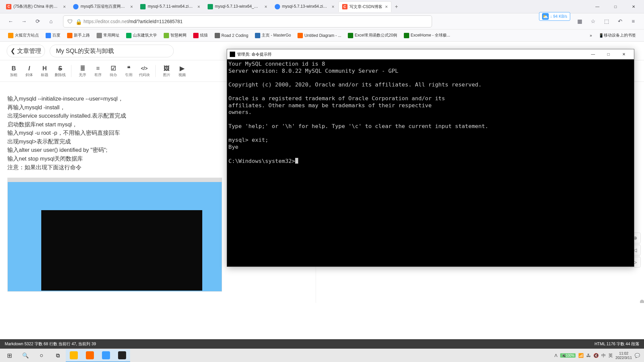  Describe the element at coordinates (106, 356) in the screenshot. I see `taskbar-app-baidunetdisk` at that location.